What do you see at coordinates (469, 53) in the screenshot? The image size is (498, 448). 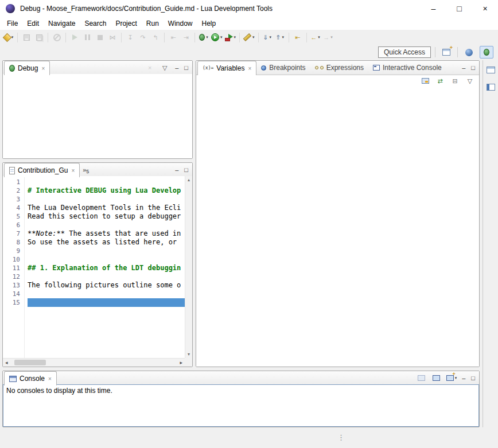 I see `ldt-perspective-icon` at bounding box center [469, 53].